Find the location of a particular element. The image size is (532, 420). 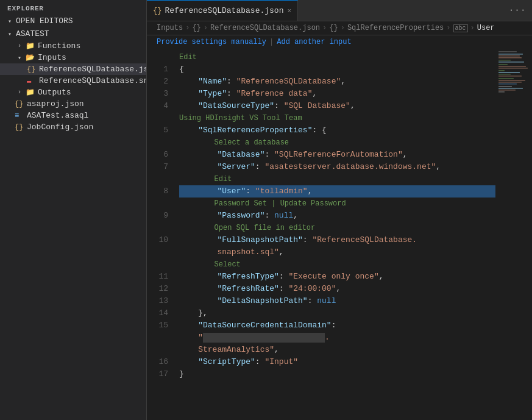

open-editors-chevron is located at coordinates (10, 21).